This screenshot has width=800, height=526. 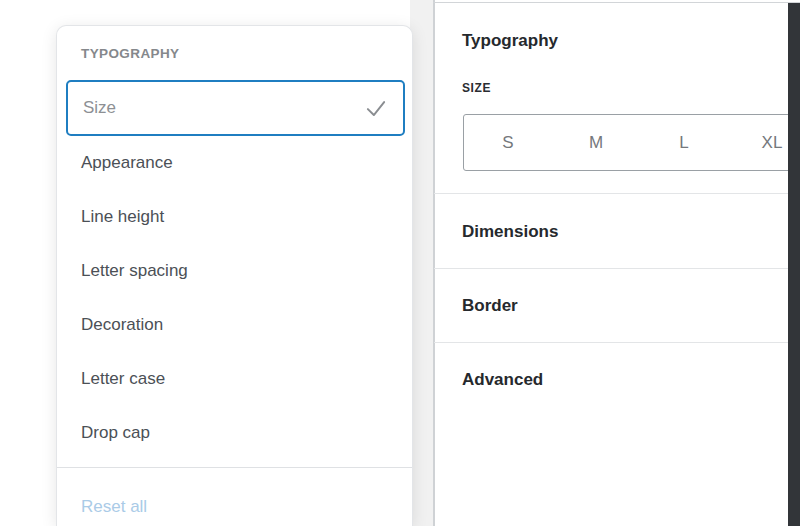 I want to click on reset-all-row: Reset all, so click(x=234, y=497).